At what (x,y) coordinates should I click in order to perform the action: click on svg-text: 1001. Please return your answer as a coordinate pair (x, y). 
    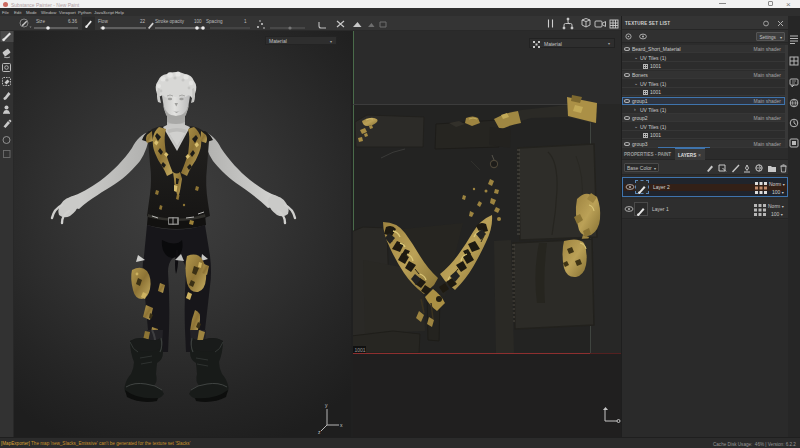
    Looking at the image, I should click on (360, 350).